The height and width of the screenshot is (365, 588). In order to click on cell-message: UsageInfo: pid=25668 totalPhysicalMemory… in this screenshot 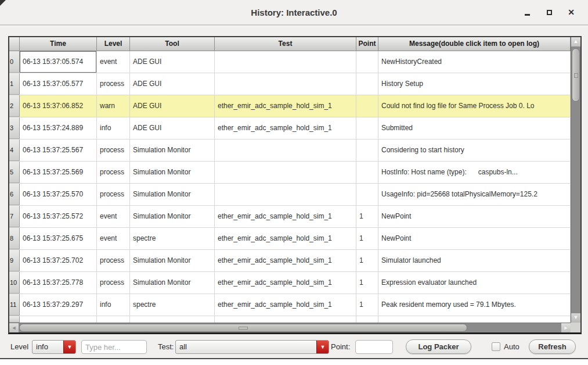, I will do `click(475, 194)`.